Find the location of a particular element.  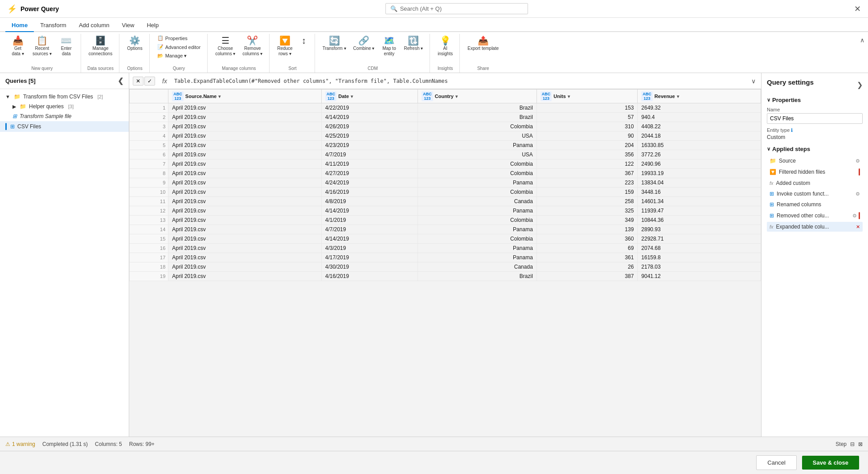

col-header-source-name: ABC123 Source.Name ▾ is located at coordinates (245, 96).